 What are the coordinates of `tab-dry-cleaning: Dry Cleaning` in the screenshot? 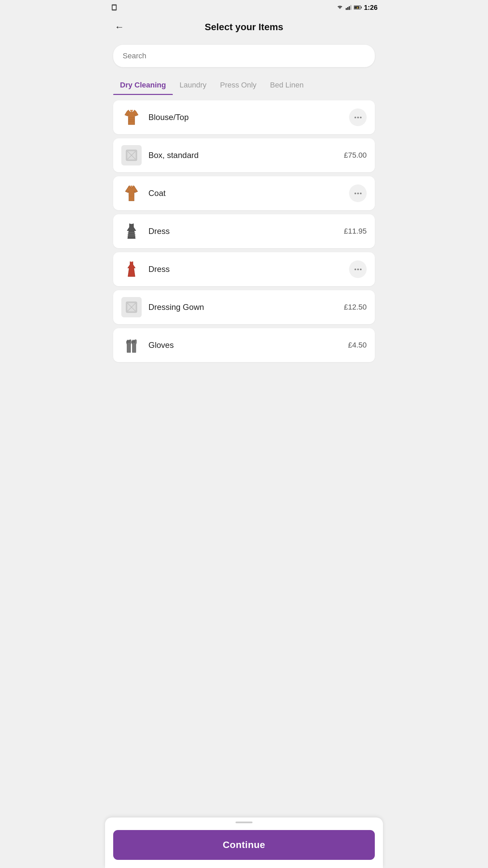 It's located at (143, 85).